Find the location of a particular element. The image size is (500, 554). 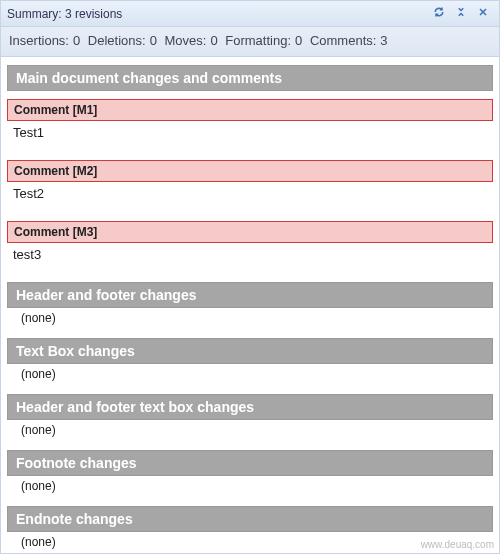

formatting-label: Formatting: is located at coordinates (258, 40).